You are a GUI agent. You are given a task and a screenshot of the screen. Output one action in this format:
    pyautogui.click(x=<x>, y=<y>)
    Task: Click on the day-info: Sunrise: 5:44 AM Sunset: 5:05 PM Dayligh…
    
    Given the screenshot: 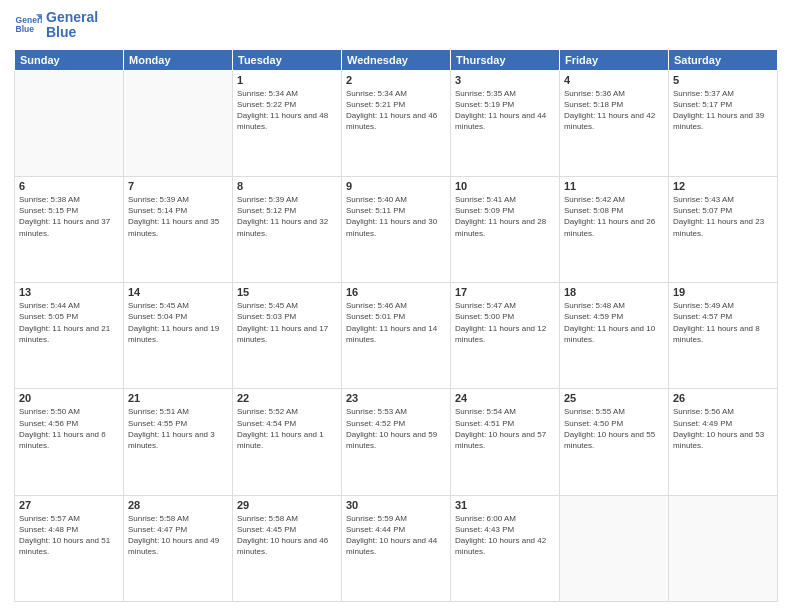 What is the action you would take?
    pyautogui.click(x=69, y=322)
    